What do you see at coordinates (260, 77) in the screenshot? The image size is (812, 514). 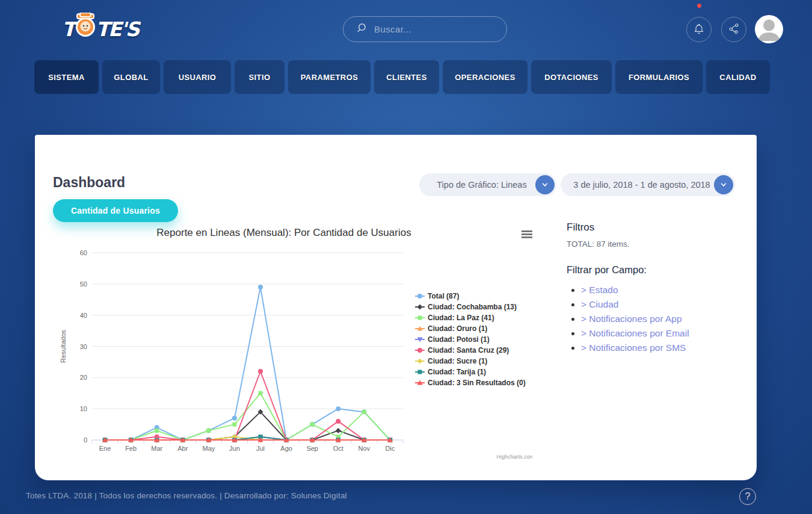 I see `nav-tab-sitio: SITIO` at bounding box center [260, 77].